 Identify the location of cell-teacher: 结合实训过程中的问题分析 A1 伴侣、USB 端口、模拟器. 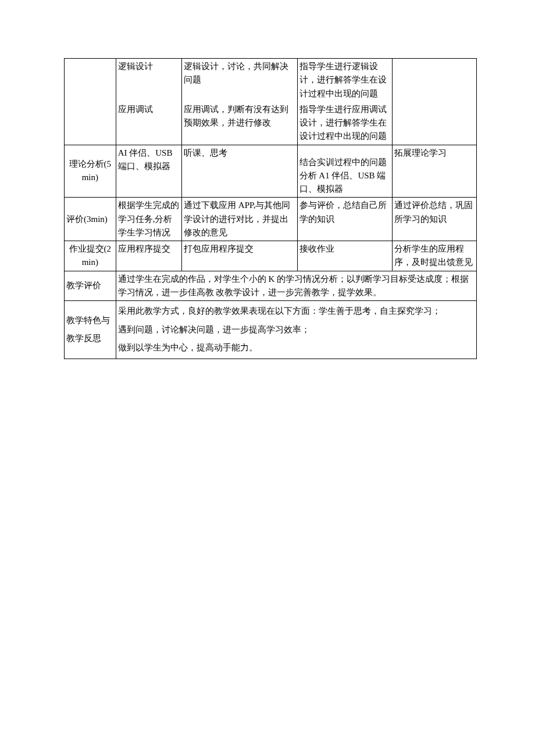
(344, 171).